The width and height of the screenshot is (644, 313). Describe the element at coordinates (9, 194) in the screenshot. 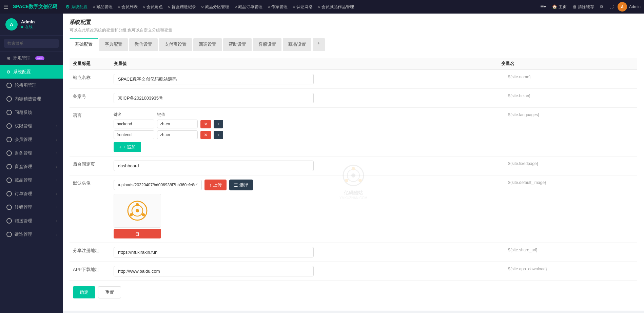

I see `circle-icon-orders` at that location.